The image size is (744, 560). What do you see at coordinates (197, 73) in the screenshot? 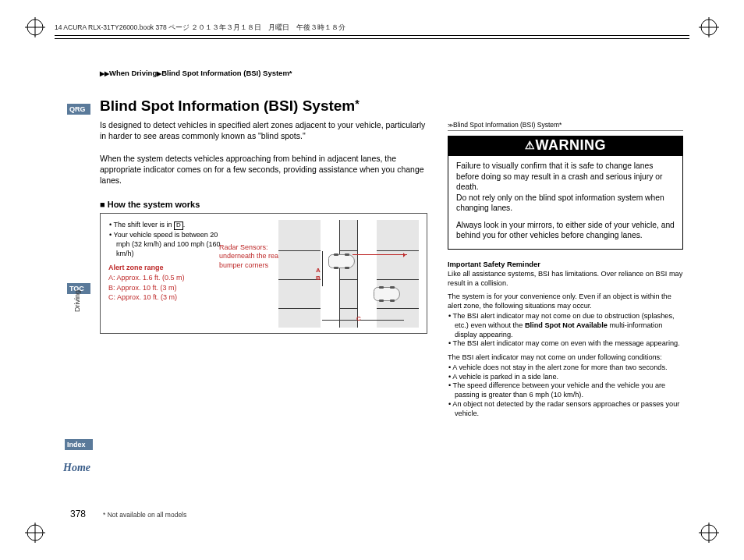
I see `breadcrumb: ▶▶When Driving▶Blind Spot Information (B…` at bounding box center [197, 73].